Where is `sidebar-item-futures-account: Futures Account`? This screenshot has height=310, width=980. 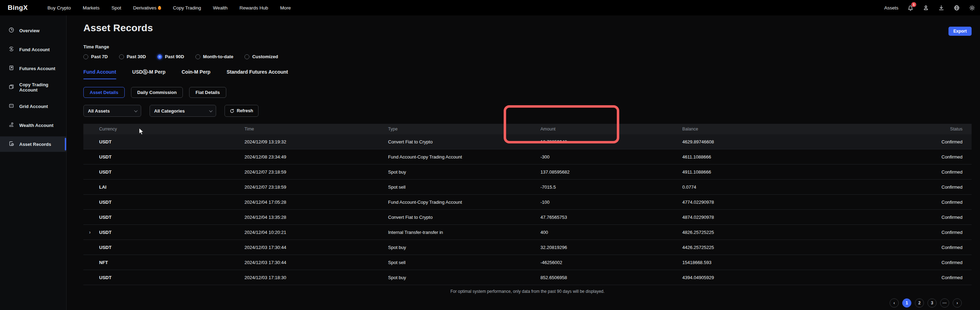 sidebar-item-futures-account: Futures Account is located at coordinates (33, 69).